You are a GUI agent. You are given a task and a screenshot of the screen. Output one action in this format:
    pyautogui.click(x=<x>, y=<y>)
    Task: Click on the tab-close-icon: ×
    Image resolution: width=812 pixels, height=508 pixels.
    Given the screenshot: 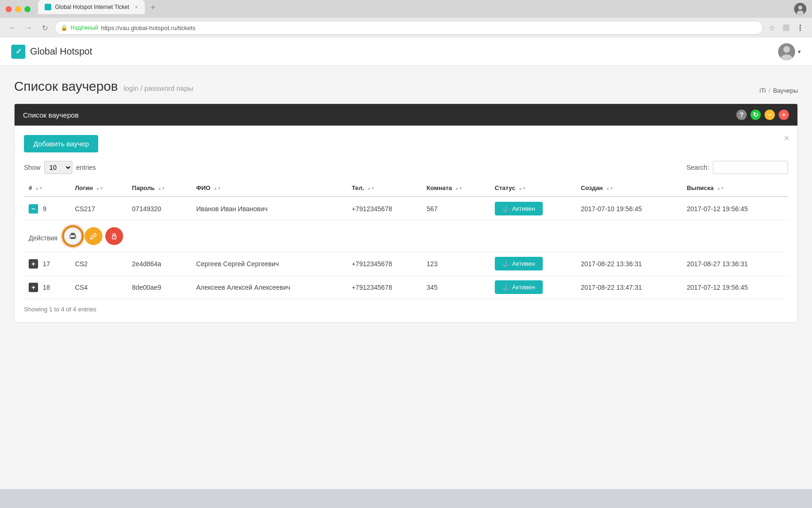 What is the action you would take?
    pyautogui.click(x=136, y=7)
    